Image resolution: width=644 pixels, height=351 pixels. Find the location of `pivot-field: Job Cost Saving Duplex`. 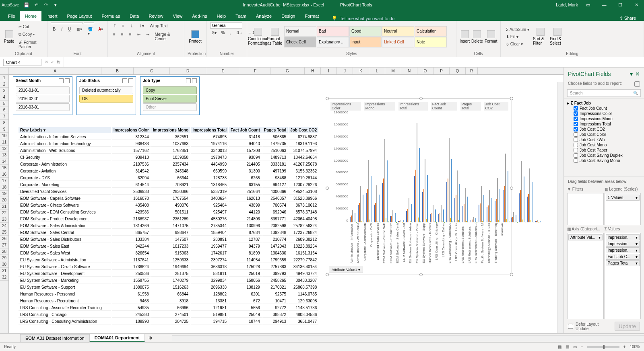

pivot-field: Job Cost Saving Duplex is located at coordinates (604, 155).